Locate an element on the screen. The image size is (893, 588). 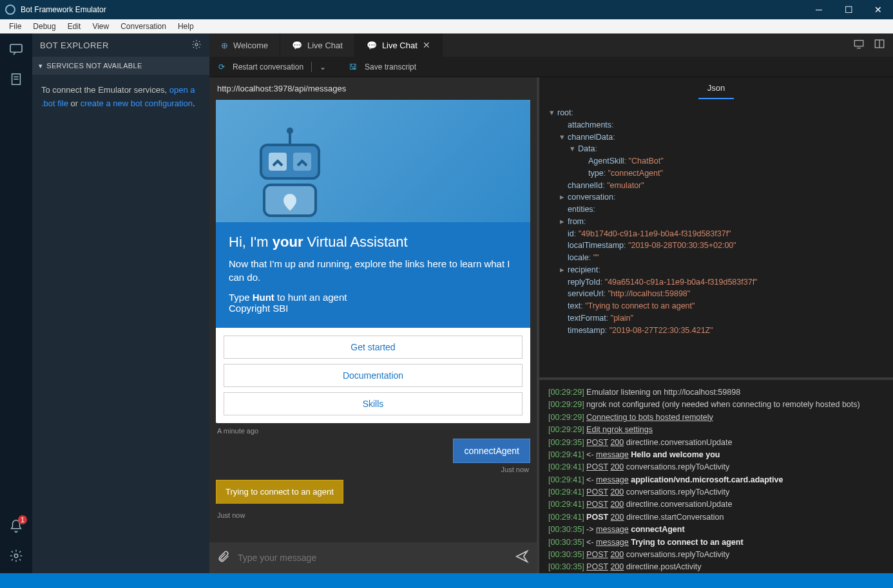
card-subtitle: Now that I'm up and running, explore the… is located at coordinates (373, 270).